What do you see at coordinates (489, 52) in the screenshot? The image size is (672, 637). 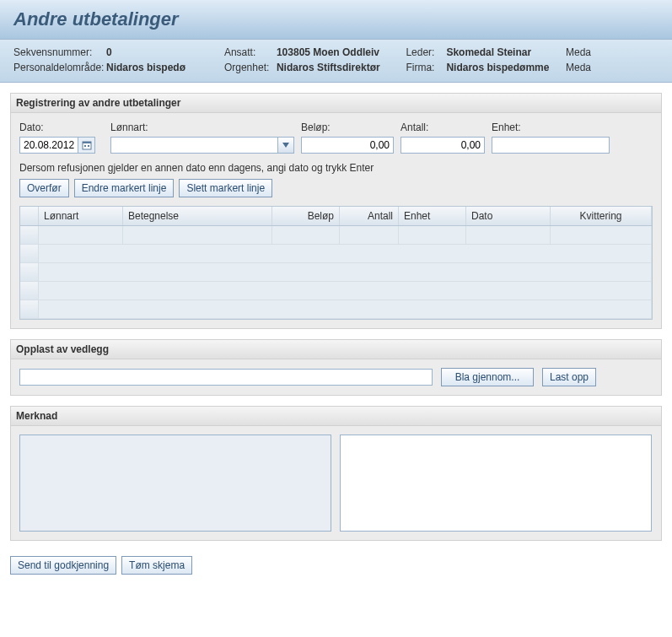 I see `leder-value: Skomedal Steinar` at bounding box center [489, 52].